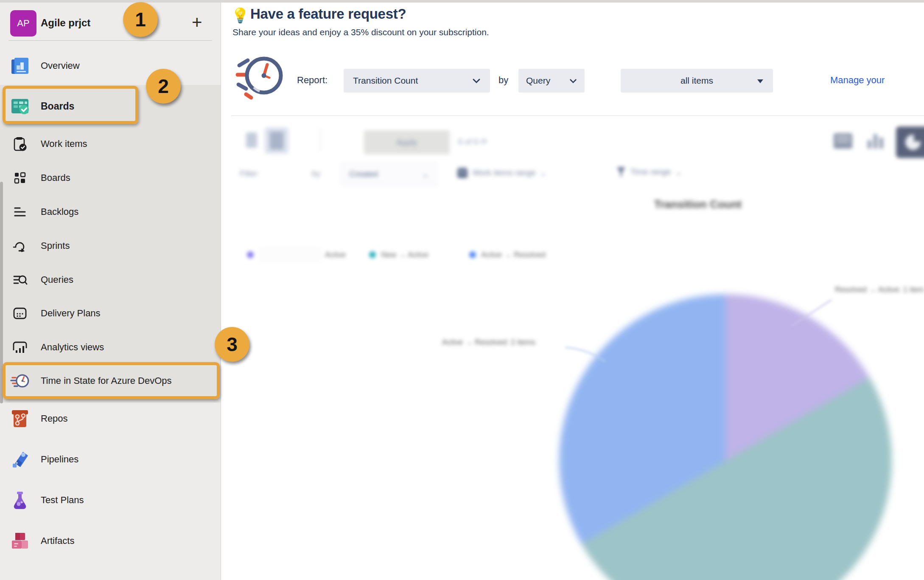 This screenshot has width=924, height=580. I want to click on repos-icon, so click(20, 419).